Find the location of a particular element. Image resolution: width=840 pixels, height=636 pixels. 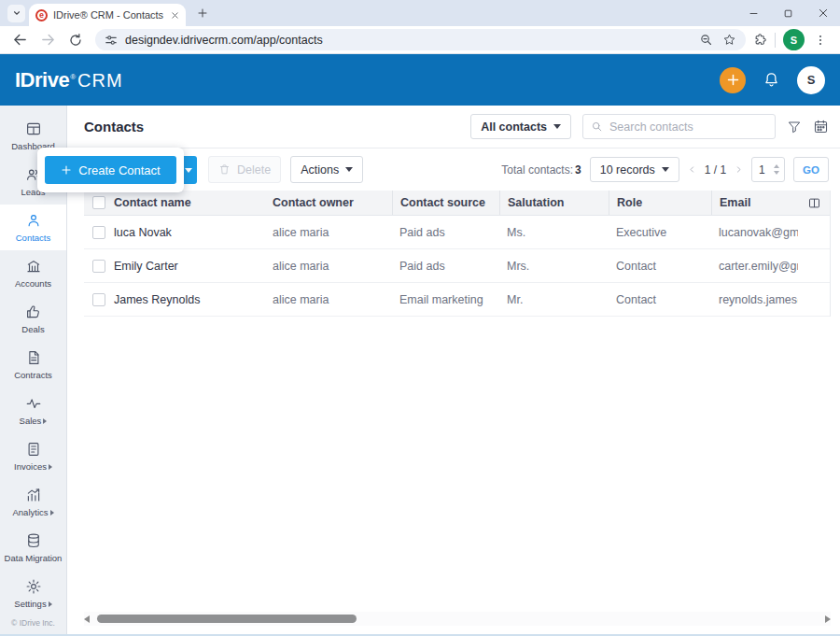

contracts-icon is located at coordinates (34, 358).